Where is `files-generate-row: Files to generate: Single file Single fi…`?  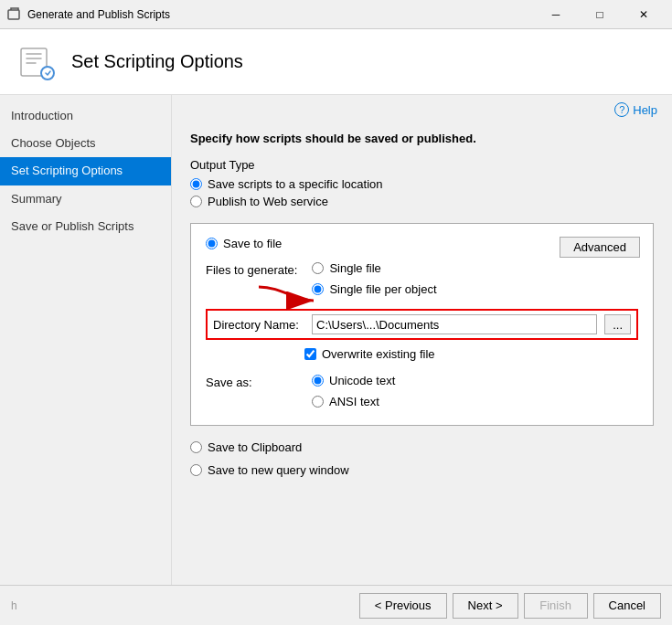
files-generate-row: Files to generate: Single file Single fi… is located at coordinates (422, 281).